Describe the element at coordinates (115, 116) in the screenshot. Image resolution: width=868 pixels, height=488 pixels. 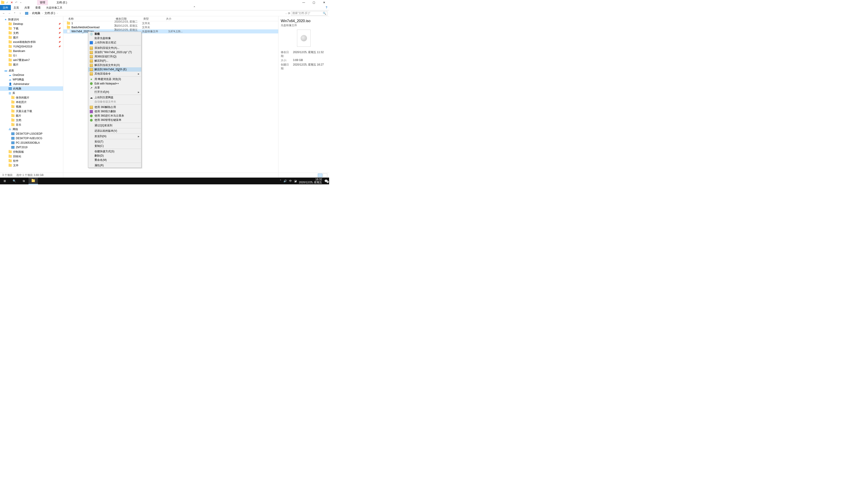
I see `context-menu-item: 使用 360进行木马云查杀` at that location.